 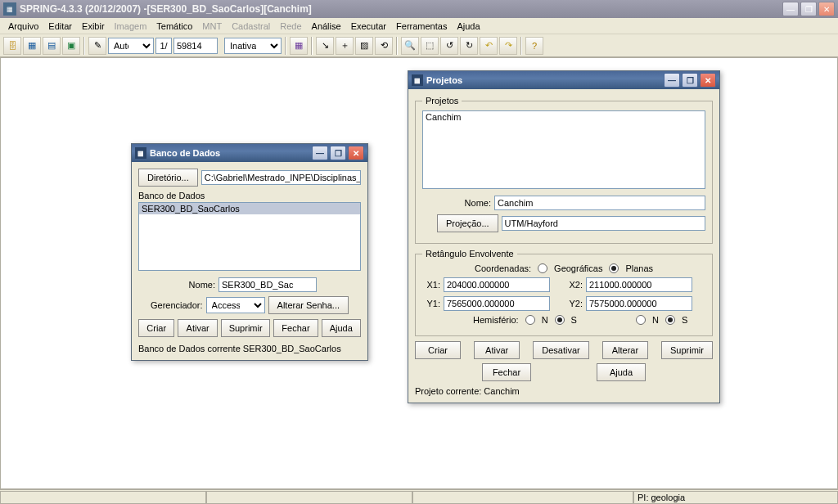 What do you see at coordinates (564, 293) in the screenshot?
I see `retangulo-group: Retângulo Envolvente Coordenadas: Geográ…` at bounding box center [564, 293].